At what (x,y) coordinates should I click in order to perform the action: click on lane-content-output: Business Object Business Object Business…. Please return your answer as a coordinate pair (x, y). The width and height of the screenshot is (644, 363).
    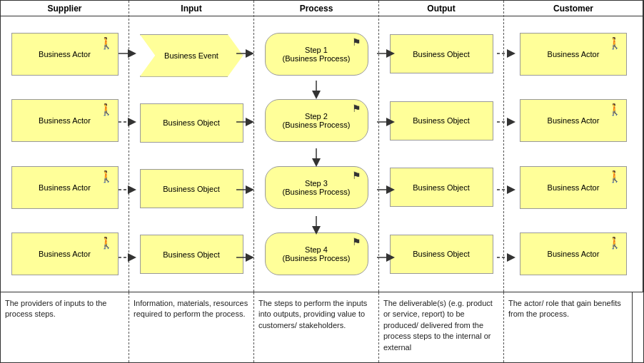
    Looking at the image, I should click on (441, 154).